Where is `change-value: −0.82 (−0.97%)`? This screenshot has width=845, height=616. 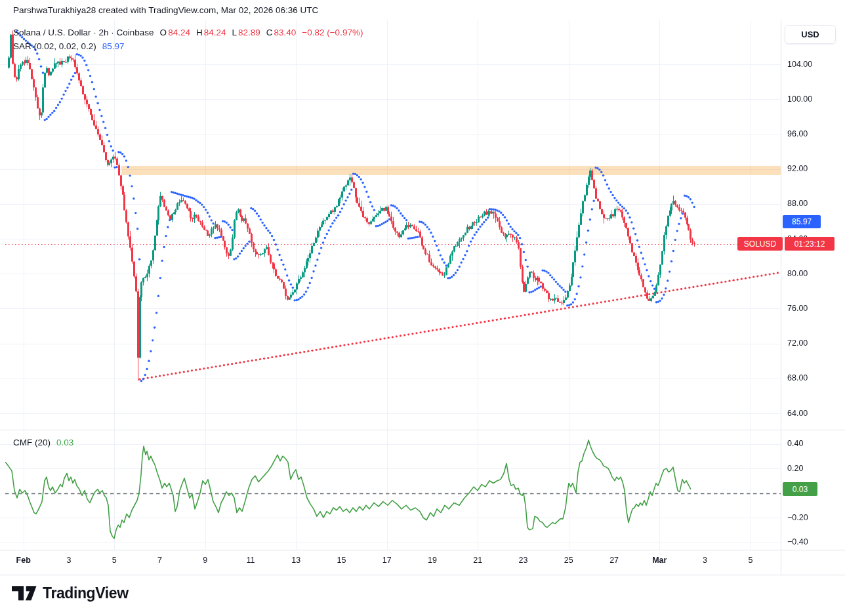 change-value: −0.82 (−0.97%) is located at coordinates (332, 33).